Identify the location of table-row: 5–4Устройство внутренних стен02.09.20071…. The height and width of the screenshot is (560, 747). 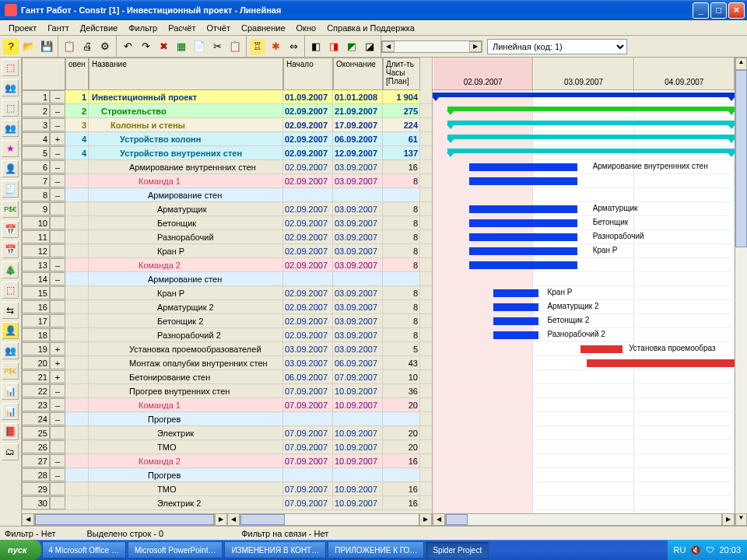
(227, 153).